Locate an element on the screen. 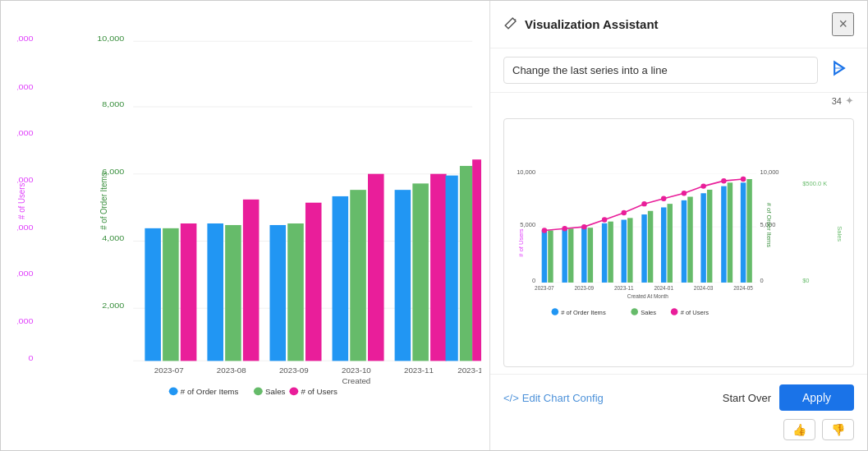  preview-legend: # of Order Items Sales # of Users is located at coordinates (631, 312).